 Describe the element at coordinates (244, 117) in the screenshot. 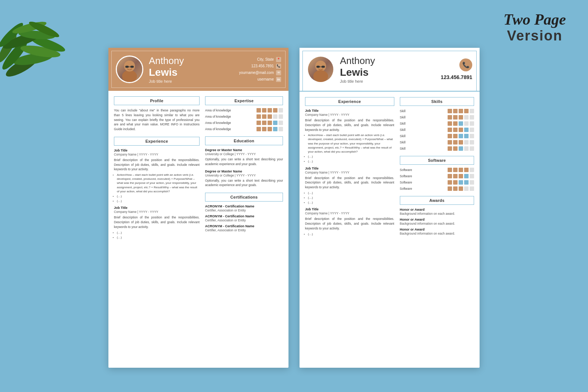

I see `skill-row-2: Area of knowledge` at that location.